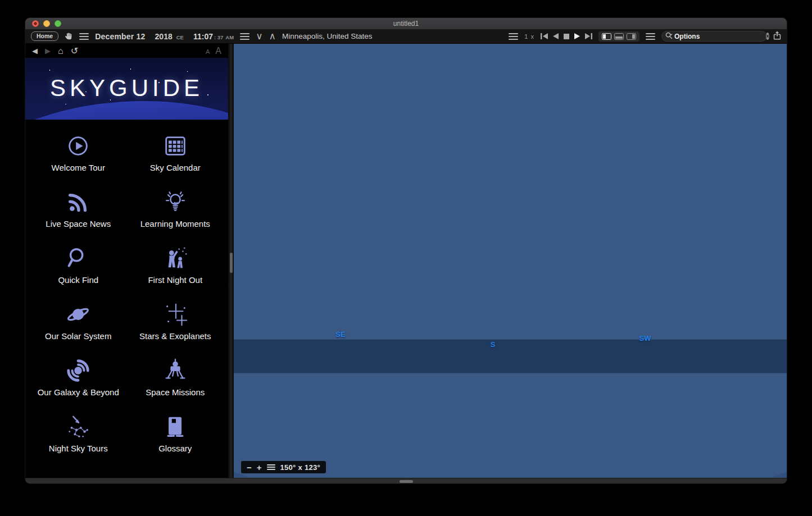 This screenshot has width=812, height=516. What do you see at coordinates (84, 36) in the screenshot?
I see `date-menu-icon` at bounding box center [84, 36].